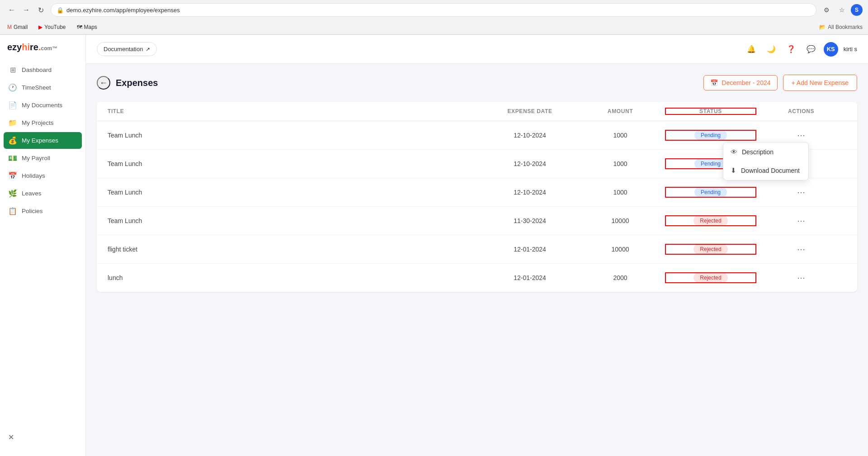 Image resolution: width=868 pixels, height=456 pixels. Describe the element at coordinates (620, 221) in the screenshot. I see `cell-amount: 10000` at that location.